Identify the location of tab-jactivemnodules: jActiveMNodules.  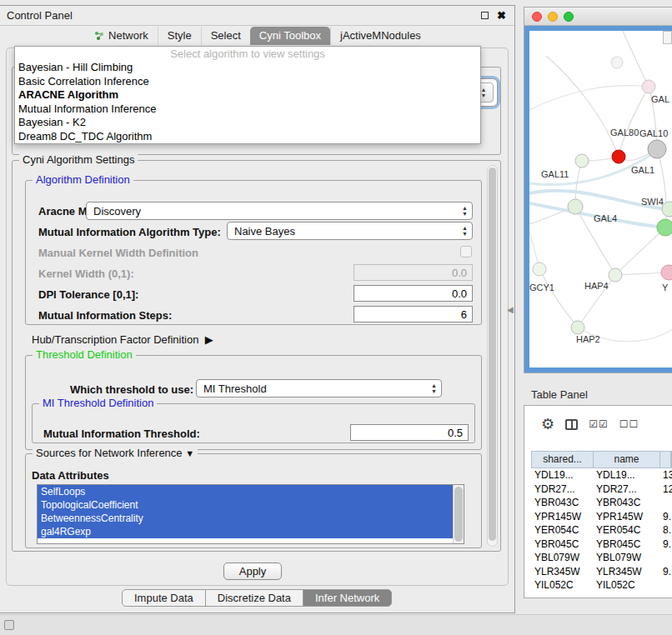
(380, 36).